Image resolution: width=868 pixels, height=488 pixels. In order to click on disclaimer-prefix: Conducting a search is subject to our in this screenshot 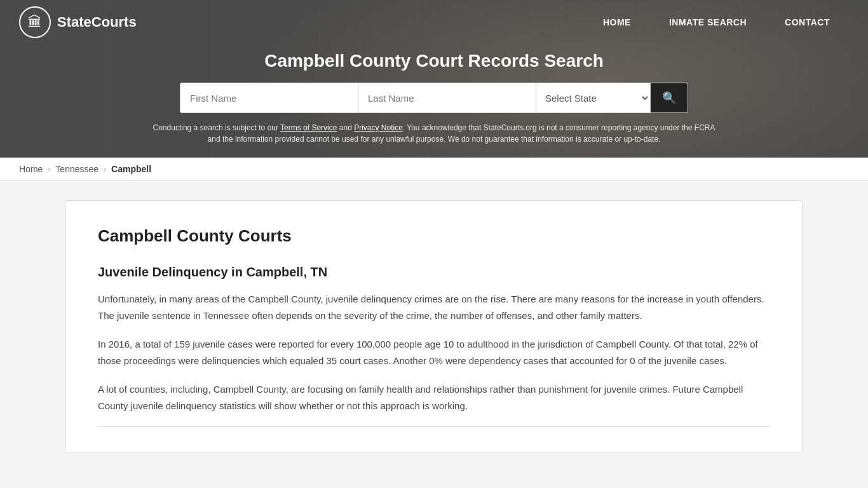, I will do `click(217, 128)`.